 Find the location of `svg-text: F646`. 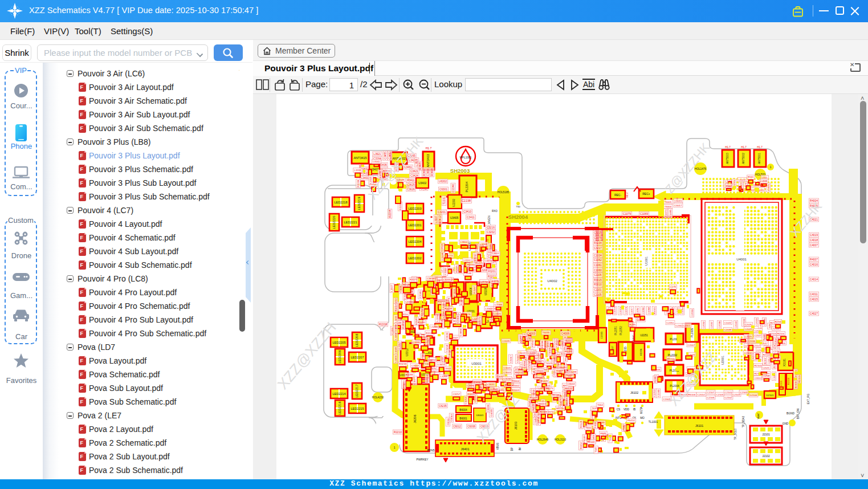

svg-text: F646 is located at coordinates (603, 433).